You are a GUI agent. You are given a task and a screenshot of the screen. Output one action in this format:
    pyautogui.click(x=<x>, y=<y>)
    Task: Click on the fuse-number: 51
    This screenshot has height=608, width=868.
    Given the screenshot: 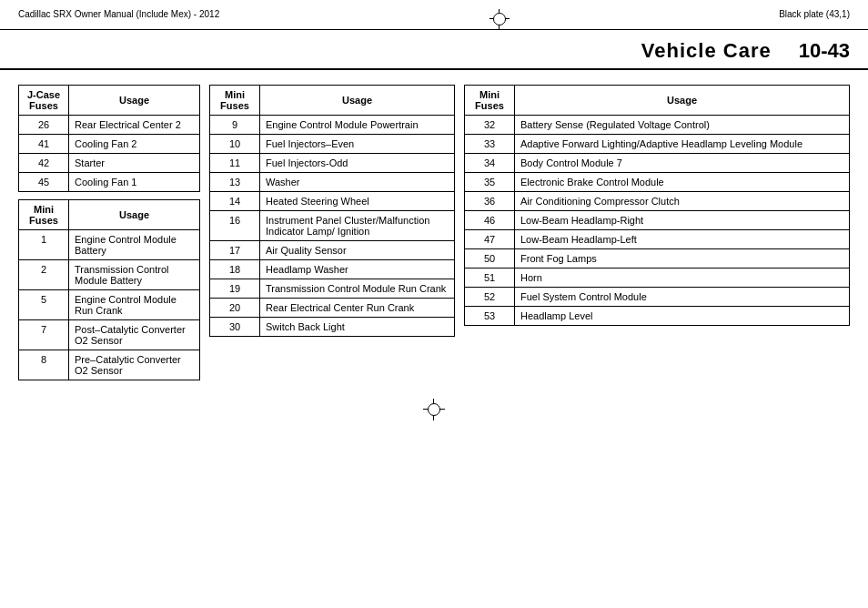 What is the action you would take?
    pyautogui.click(x=490, y=279)
    